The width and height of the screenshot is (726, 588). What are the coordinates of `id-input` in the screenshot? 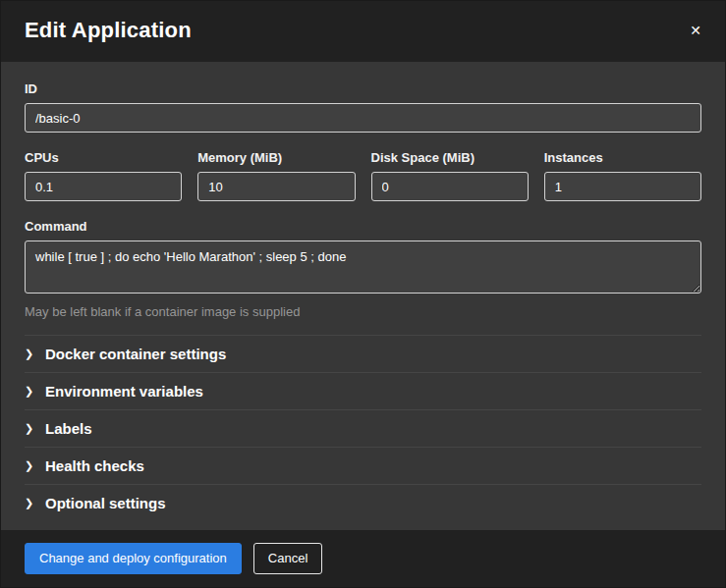 It's located at (363, 118).